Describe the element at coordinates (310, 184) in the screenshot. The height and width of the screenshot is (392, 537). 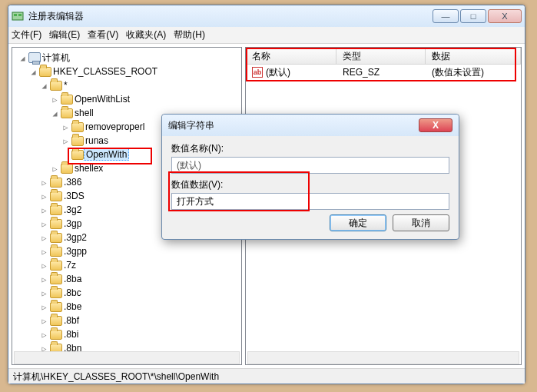
I see `value-data-label: 数值数据(V):` at that location.